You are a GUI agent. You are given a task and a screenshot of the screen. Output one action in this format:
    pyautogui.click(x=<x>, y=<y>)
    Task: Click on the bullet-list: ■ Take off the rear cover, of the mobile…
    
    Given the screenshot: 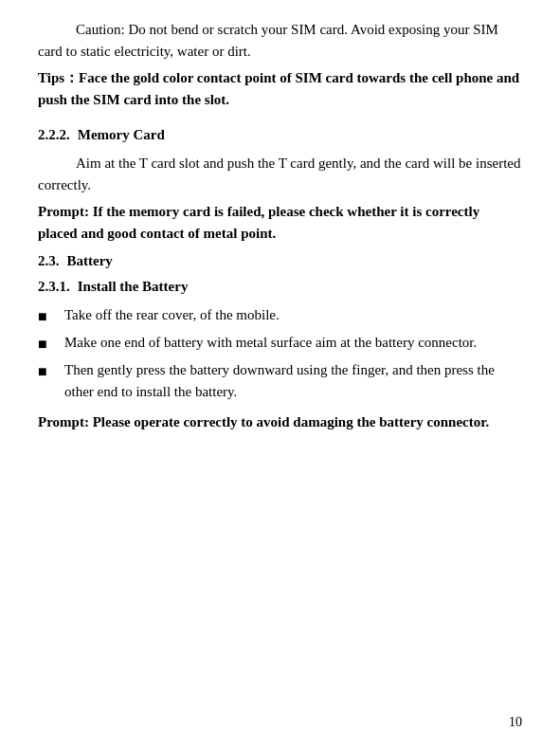 What is the action you would take?
    pyautogui.click(x=280, y=353)
    